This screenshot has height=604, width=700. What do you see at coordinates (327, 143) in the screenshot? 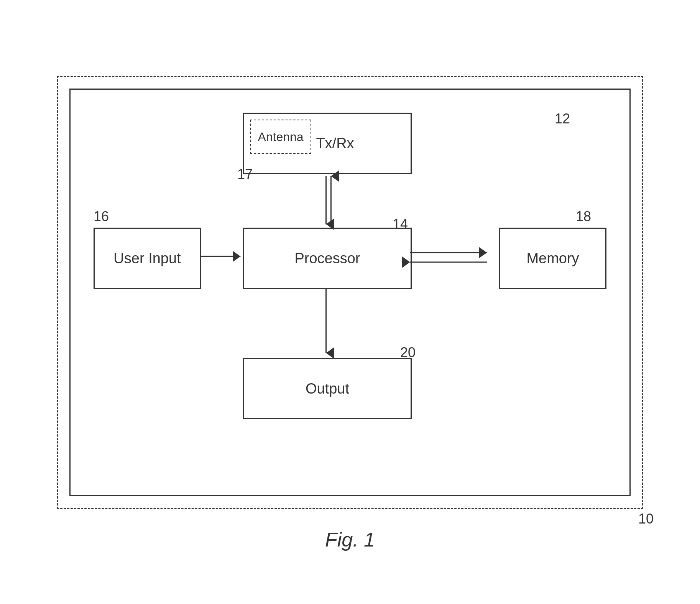
I see `block-txrx: Antenna Tx/Rx` at bounding box center [327, 143].